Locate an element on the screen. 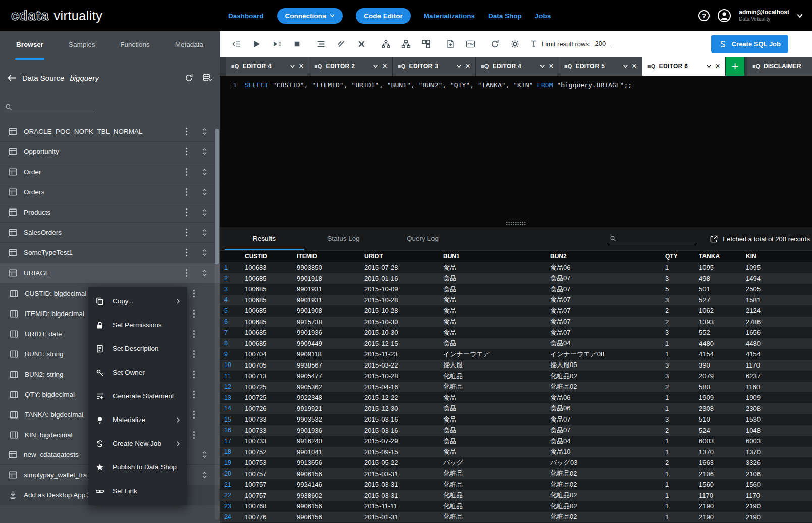 The width and height of the screenshot is (812, 523). editor-tab: ≡QEDITOR 2× is located at coordinates (351, 66).